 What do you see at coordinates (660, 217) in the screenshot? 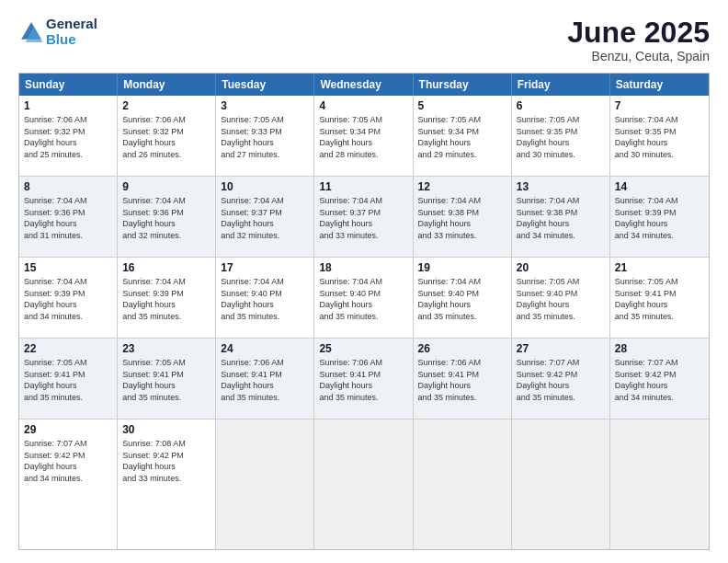
I see `day-14: 14 Sunrise: 7:04 AMSunset: 9:39 PMDaylig…` at bounding box center [660, 217].